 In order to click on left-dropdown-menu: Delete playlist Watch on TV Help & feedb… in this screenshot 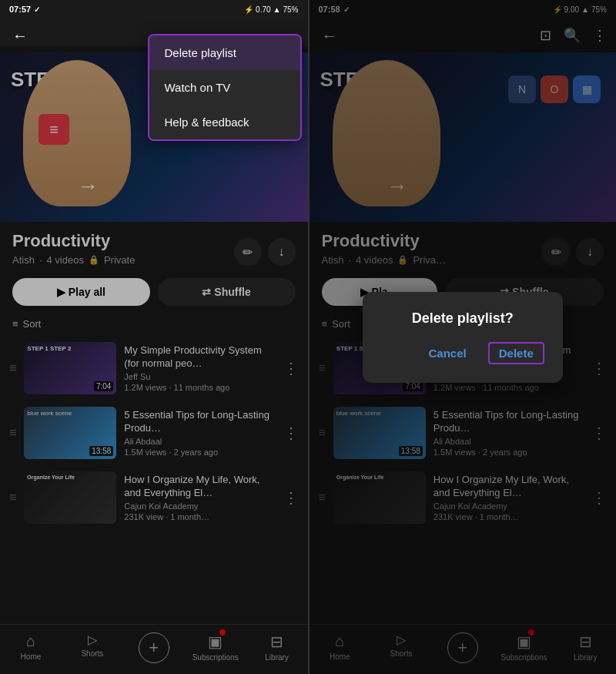, I will do `click(225, 88)`.